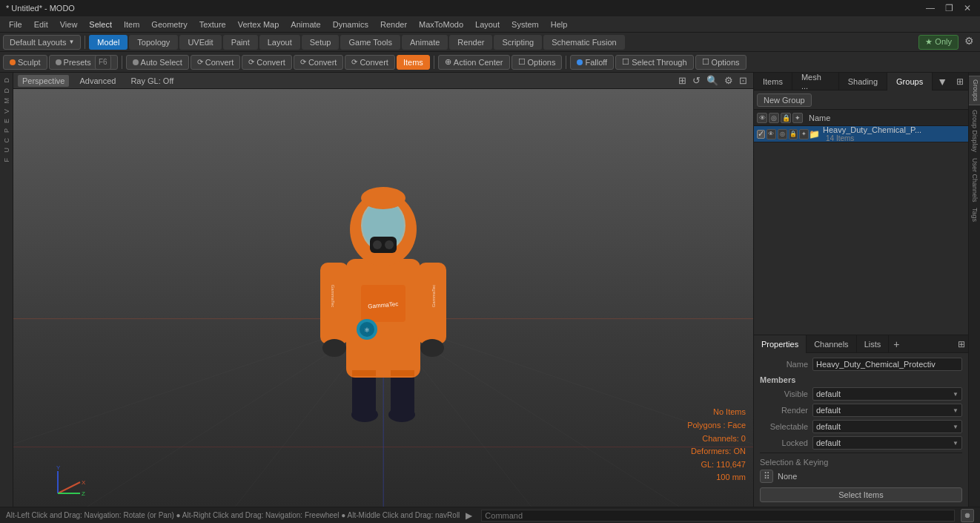 This screenshot has height=523, width=980. What do you see at coordinates (793, 134) in the screenshot?
I see `group-lock-0: 🔒` at bounding box center [793, 134].